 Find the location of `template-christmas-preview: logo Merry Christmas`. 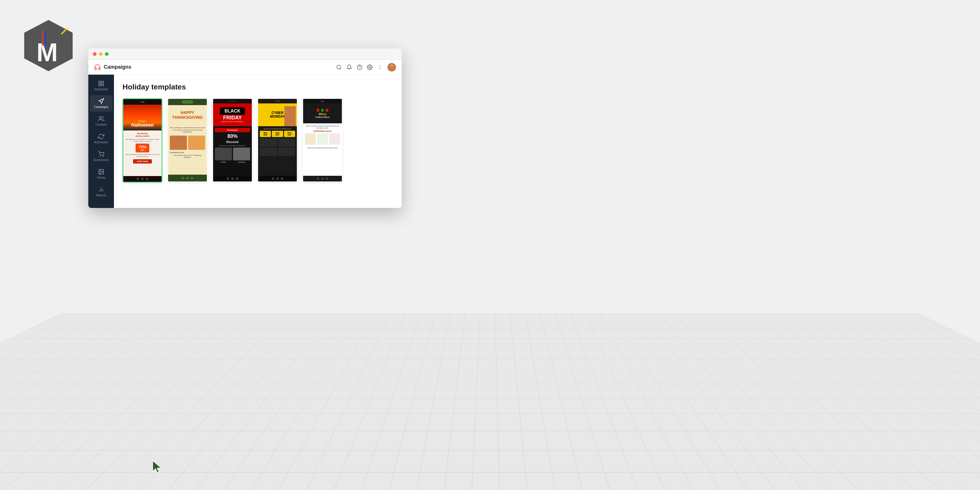

template-christmas-preview: logo Merry Christmas is located at coordinates (323, 140).